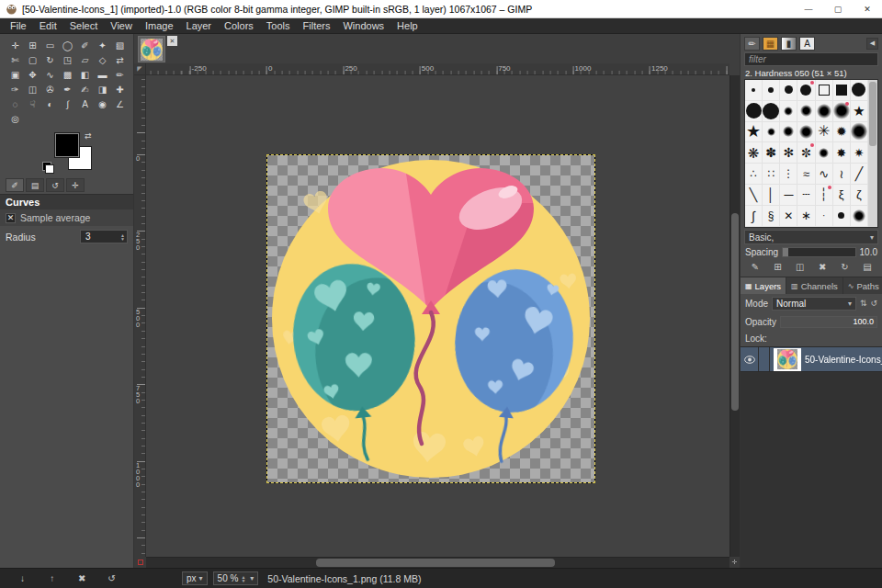 The width and height of the screenshot is (882, 588). Describe the element at coordinates (735, 312) in the screenshot. I see `vertical-scrollbar-thumb` at that location.